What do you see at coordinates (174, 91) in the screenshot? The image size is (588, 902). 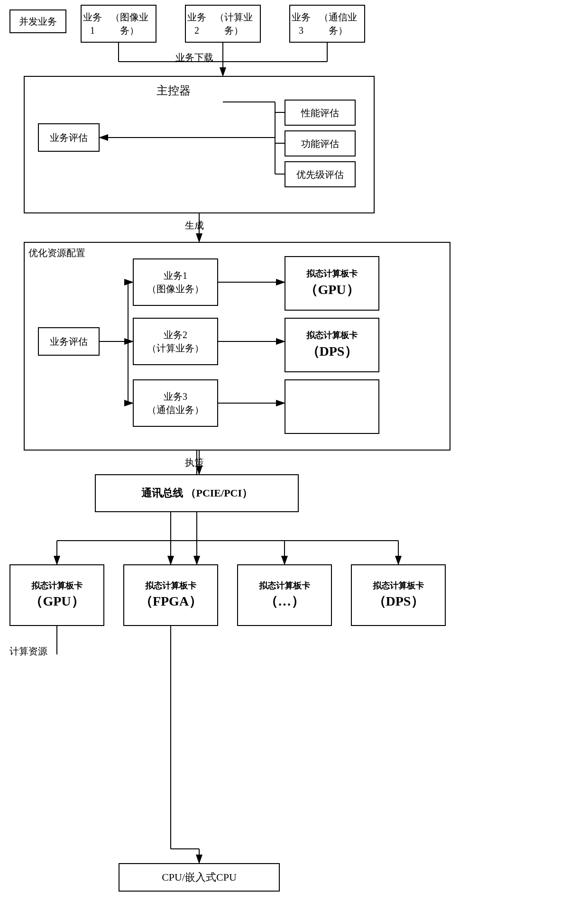 I see `master-controller-label: 主控器` at bounding box center [174, 91].